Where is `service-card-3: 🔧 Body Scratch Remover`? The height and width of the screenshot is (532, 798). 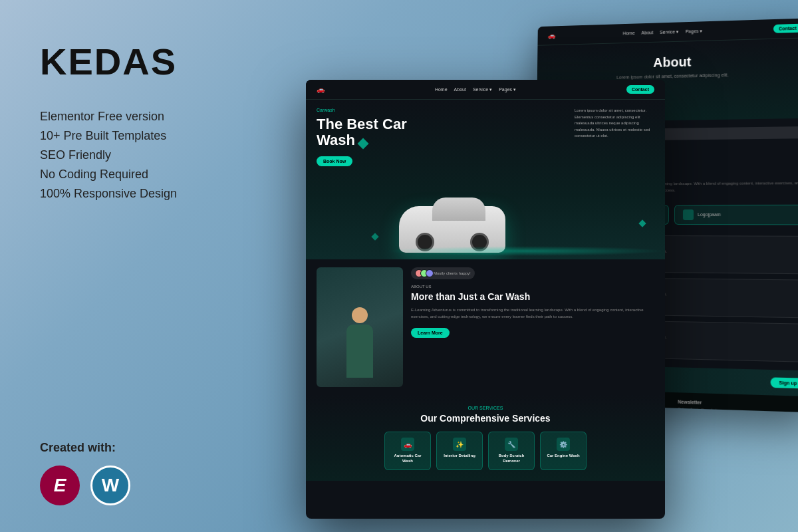
service-card-3: 🔧 Body Scratch Remover is located at coordinates (511, 451).